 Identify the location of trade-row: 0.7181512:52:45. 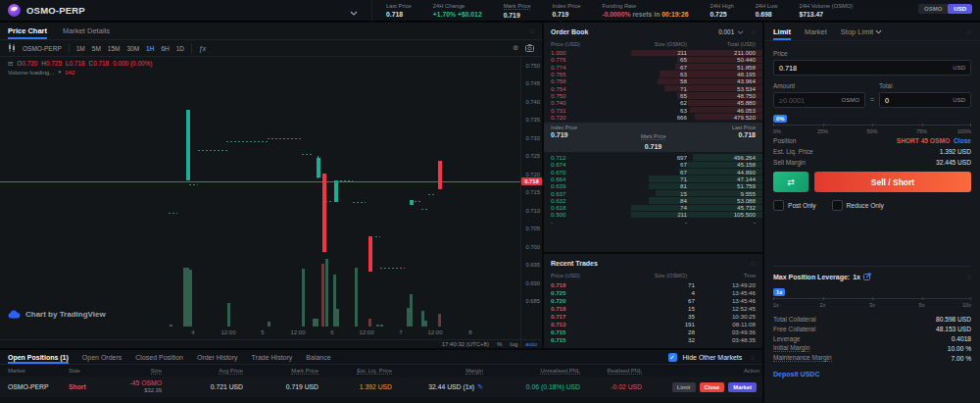
(653, 308).